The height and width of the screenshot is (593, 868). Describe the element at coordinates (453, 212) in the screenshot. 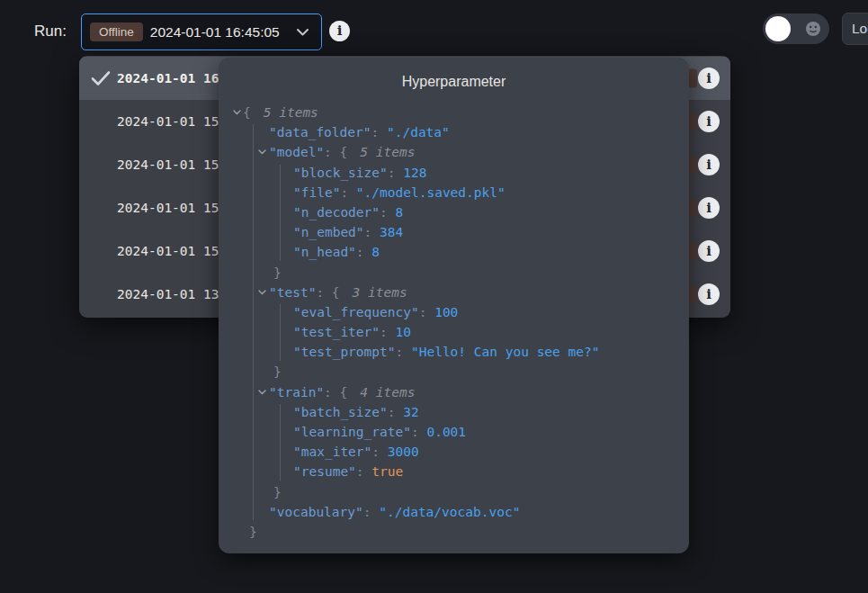

I see `json-line: "n_decoder": 8` at that location.